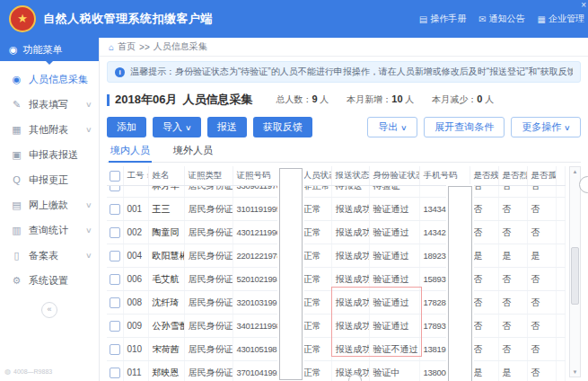 The width and height of the screenshot is (588, 381). Describe the element at coordinates (561, 19) in the screenshot. I see `header-link-enterprise: ▦企业管理` at that location.